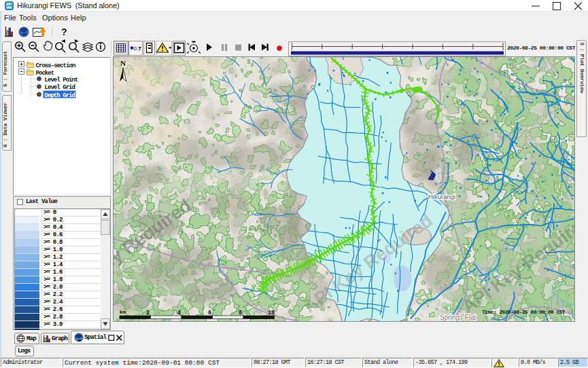 The image size is (588, 368). I want to click on svg-text: SH 1, so click(438, 175).